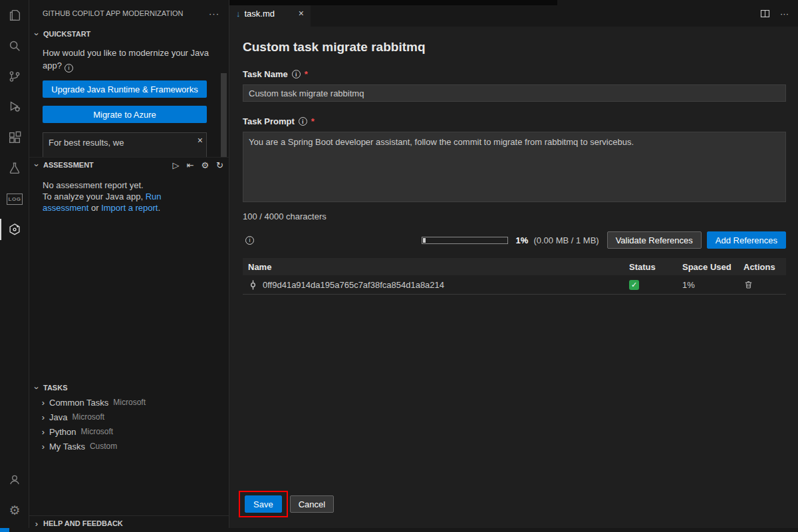 Image resolution: width=798 pixels, height=532 pixels. Describe the element at coordinates (263, 504) in the screenshot. I see `save-button: Save` at that location.